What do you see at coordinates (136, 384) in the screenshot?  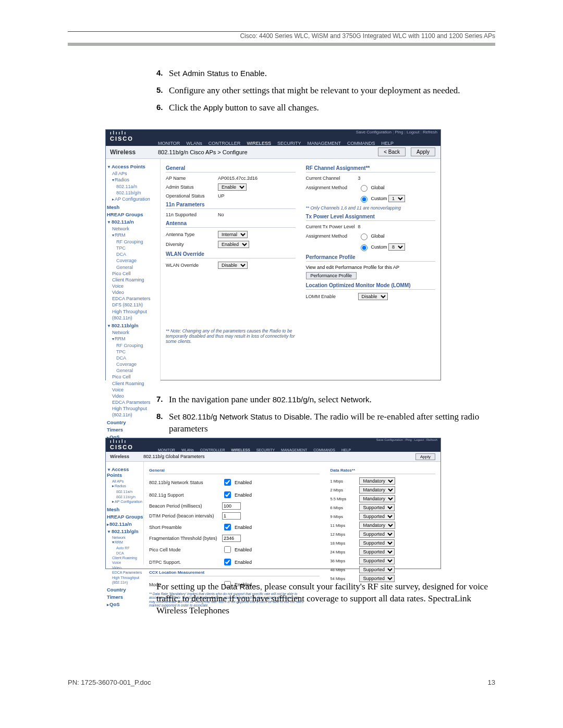 I see `sidebar-clientroaming2: Client Roaming` at bounding box center [136, 384].